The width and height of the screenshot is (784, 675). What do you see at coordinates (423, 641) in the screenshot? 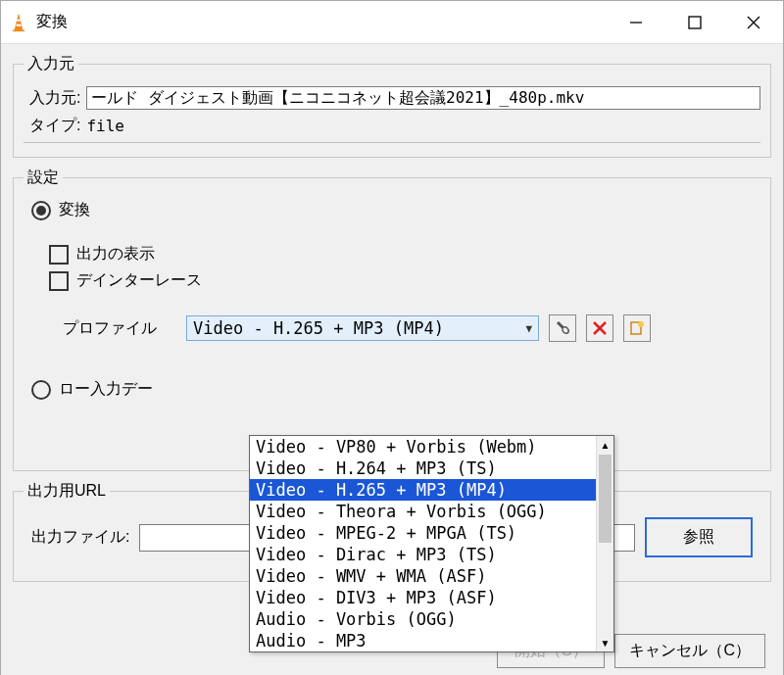
I see `profile-option: Audio - MP3` at bounding box center [423, 641].